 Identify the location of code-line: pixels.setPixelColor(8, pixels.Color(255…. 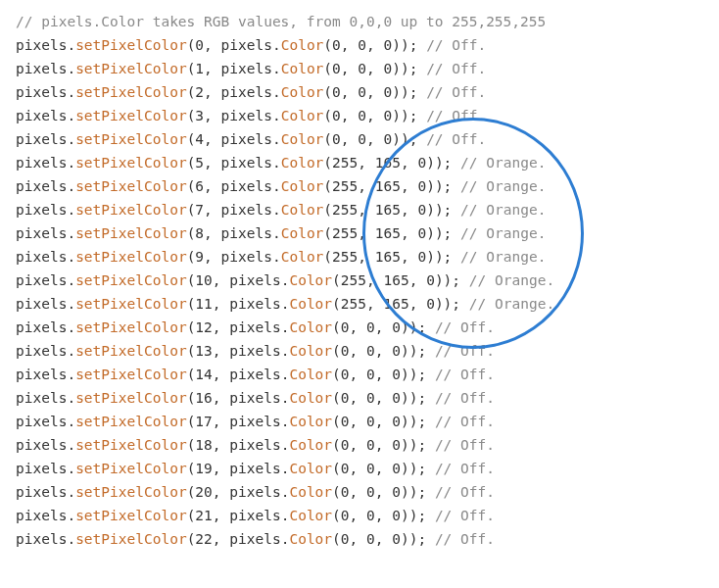
(367, 233).